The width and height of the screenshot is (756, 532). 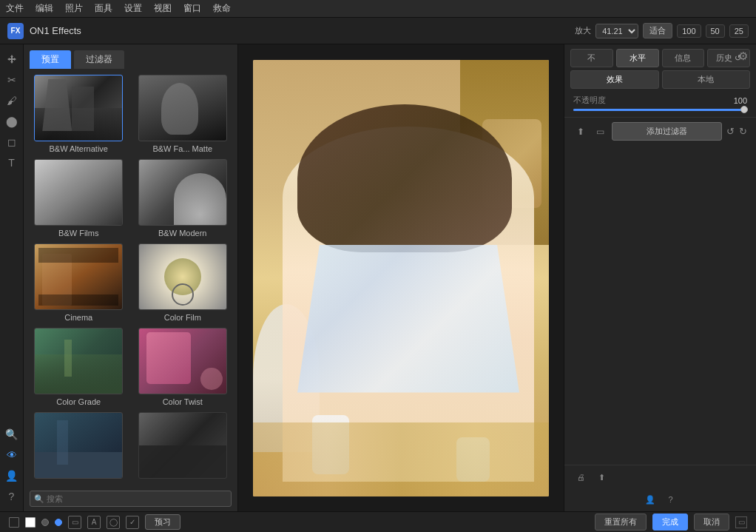 I want to click on opacity-label: 不透明度, so click(x=590, y=101).